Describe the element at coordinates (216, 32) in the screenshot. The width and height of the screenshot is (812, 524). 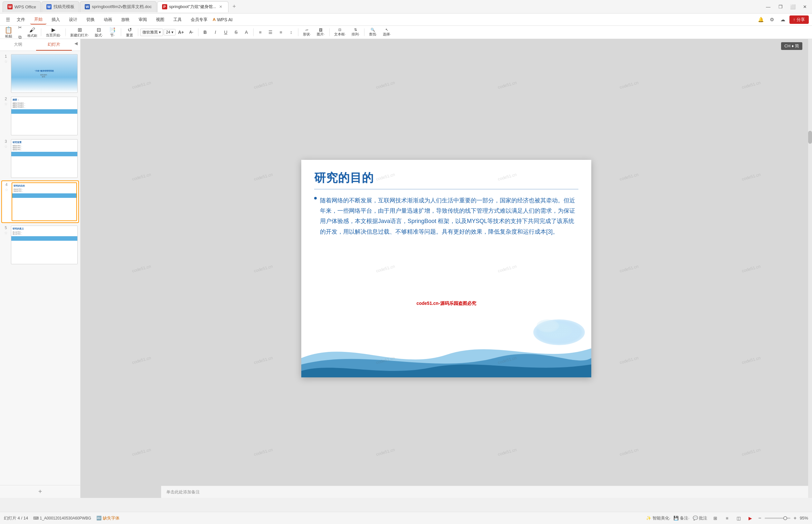
I see `italic-button: I` at that location.